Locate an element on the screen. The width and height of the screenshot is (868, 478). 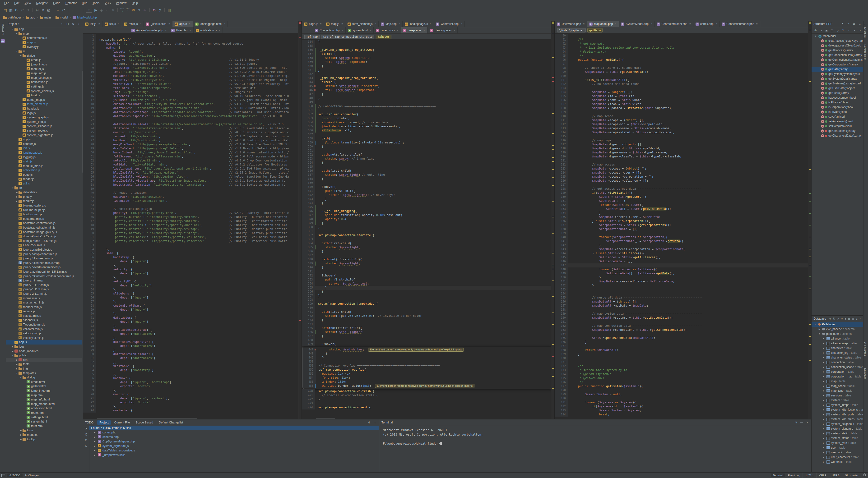
structure-method-row: mgetConnectionData():array is located at coordinates (838, 55).